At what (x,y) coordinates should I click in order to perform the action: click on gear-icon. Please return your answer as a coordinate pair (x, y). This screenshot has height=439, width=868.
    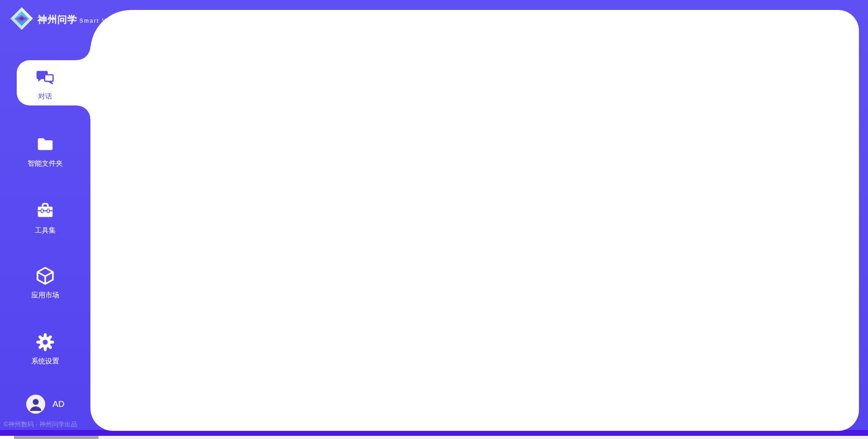
    Looking at the image, I should click on (45, 343).